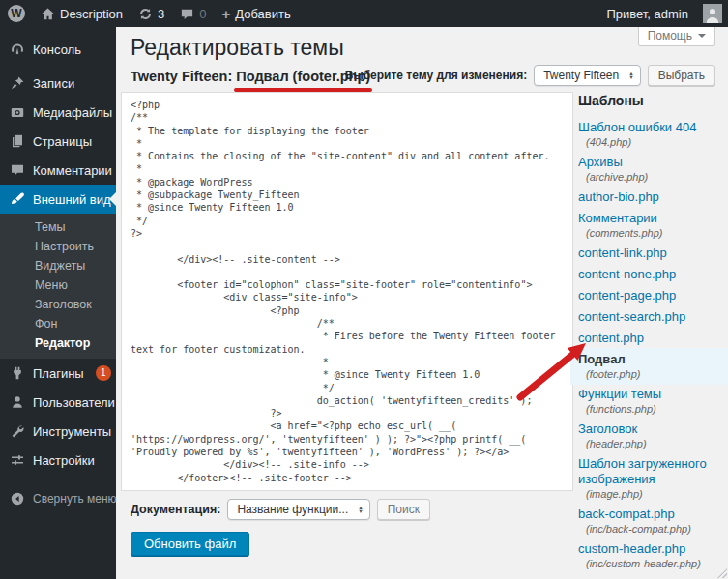  Describe the element at coordinates (17, 373) in the screenshot. I see `plugin-icon` at that location.